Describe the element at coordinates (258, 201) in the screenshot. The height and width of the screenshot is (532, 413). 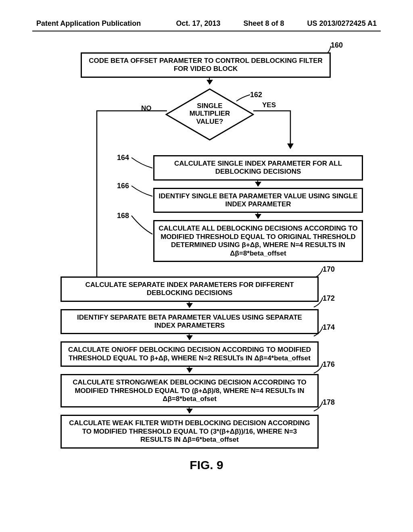
I see `box-identify-single-beta: IDENTIFY SINGLE BETA PARAMETER VALUE USI…` at that location.